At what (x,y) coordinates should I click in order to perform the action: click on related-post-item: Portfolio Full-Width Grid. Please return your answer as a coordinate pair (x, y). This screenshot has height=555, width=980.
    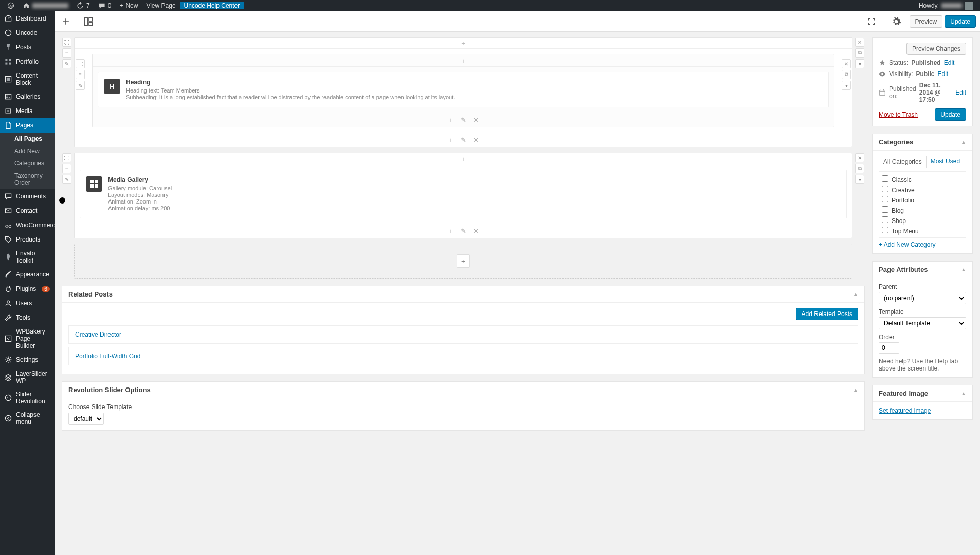
    Looking at the image, I should click on (463, 356).